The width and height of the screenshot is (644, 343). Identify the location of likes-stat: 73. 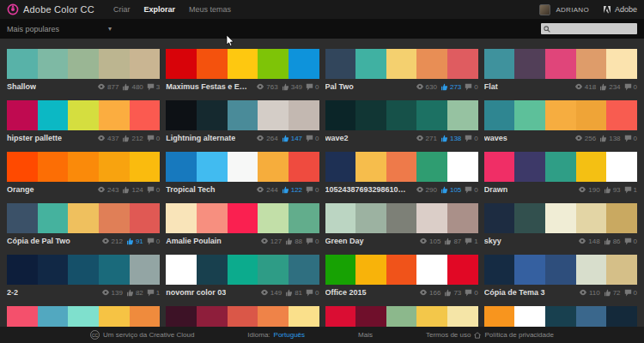
(453, 293).